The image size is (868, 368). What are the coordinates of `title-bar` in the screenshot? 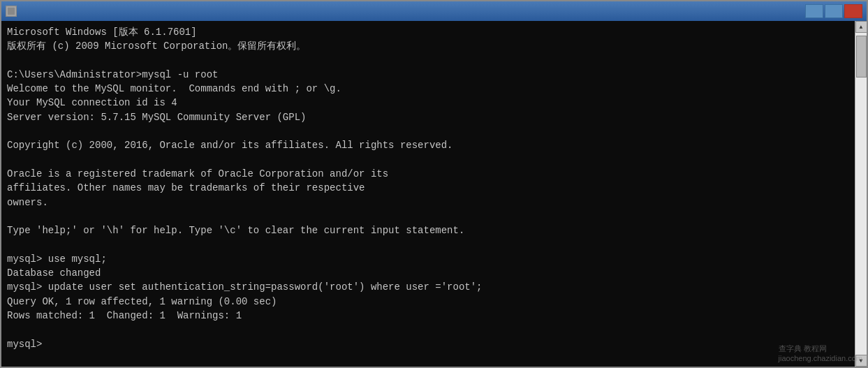 It's located at (434, 11).